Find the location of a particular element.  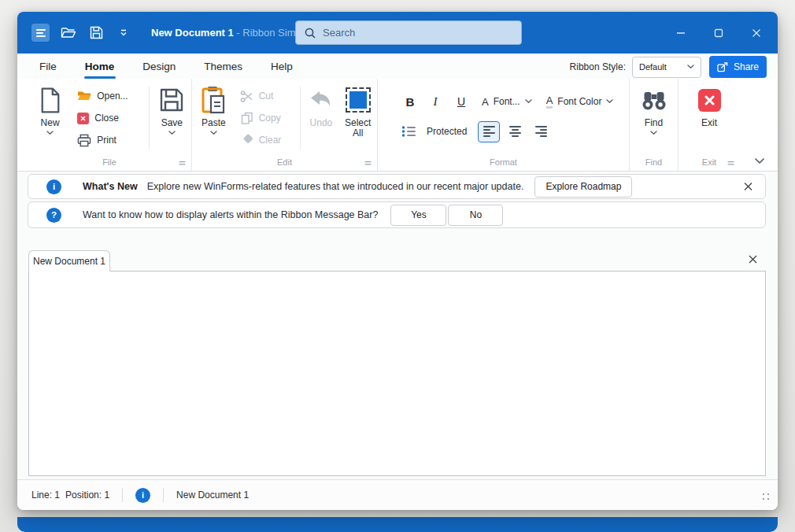

resize-grip is located at coordinates (766, 497).